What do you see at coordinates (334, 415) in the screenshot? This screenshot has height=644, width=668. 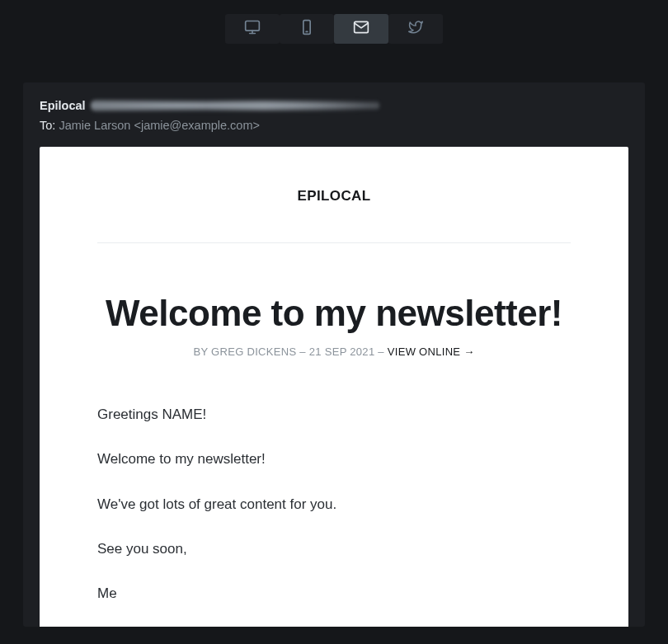 I see `content-p1: Greetings NAME!` at bounding box center [334, 415].